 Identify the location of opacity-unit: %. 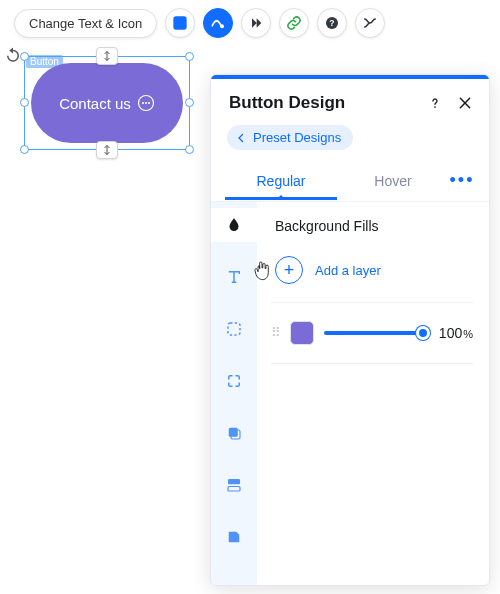
(468, 334).